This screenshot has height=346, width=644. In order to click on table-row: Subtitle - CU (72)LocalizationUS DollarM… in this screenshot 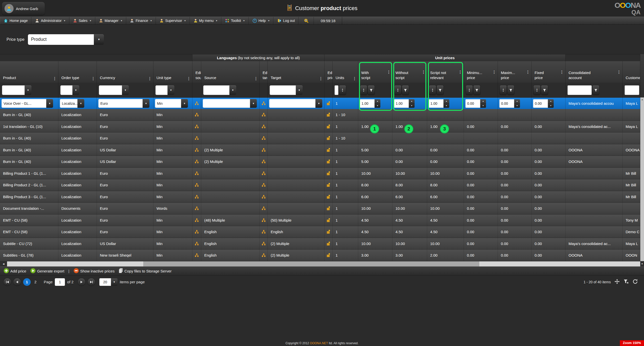, I will do `click(320, 244)`.